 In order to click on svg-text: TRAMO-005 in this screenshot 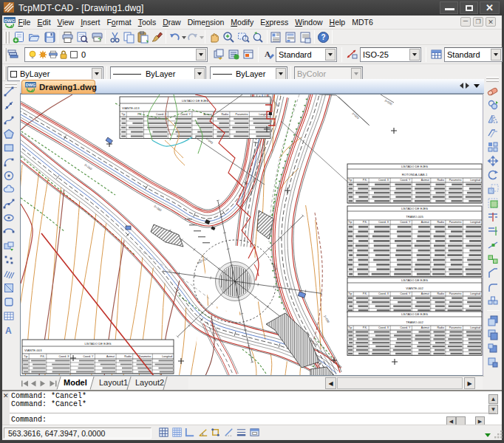, I will do `click(415, 217)`.